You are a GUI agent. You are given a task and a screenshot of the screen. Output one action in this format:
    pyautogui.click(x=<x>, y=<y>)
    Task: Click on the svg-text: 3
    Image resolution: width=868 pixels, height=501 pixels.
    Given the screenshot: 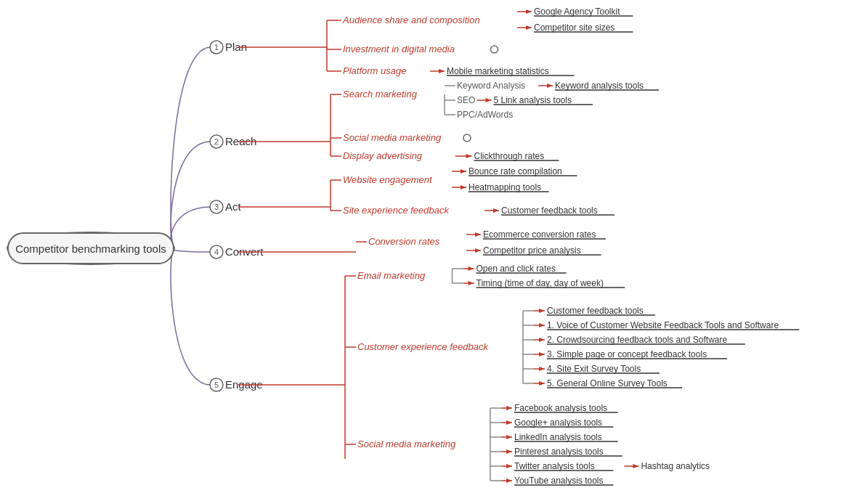 What is the action you would take?
    pyautogui.click(x=216, y=207)
    